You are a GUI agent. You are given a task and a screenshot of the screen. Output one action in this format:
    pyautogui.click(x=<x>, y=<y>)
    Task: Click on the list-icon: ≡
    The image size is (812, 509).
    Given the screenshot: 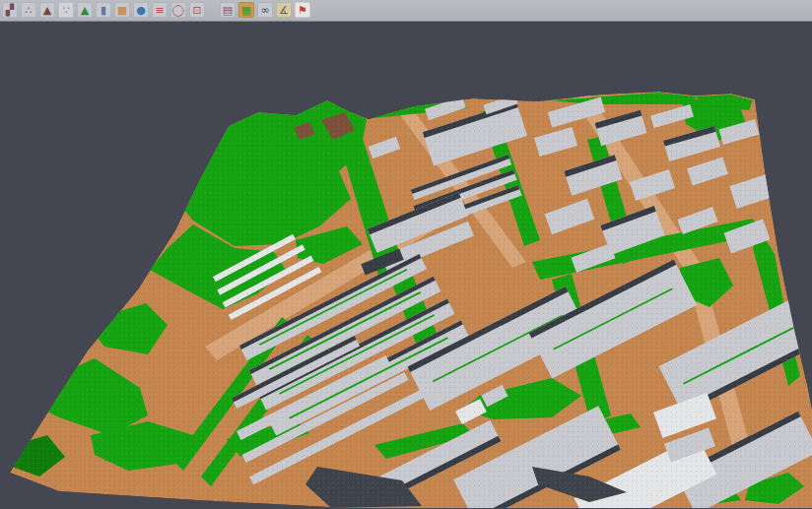 What is the action you would take?
    pyautogui.click(x=160, y=10)
    